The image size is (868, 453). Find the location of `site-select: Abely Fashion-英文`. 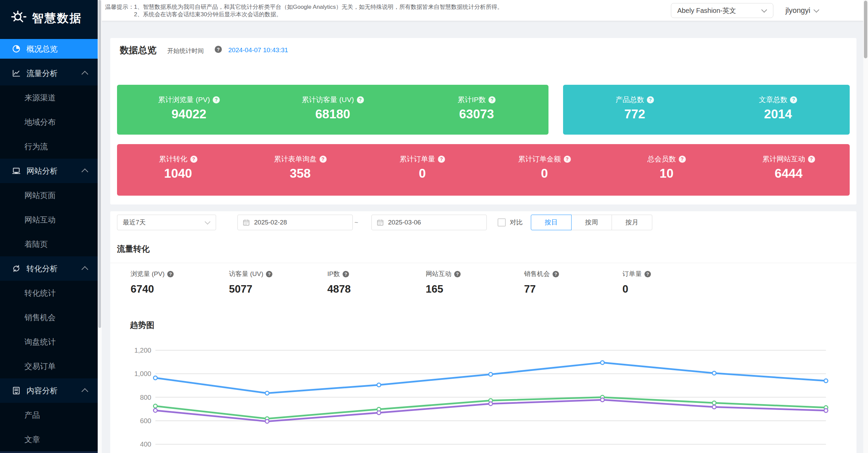

site-select: Abely Fashion-英文 is located at coordinates (722, 11).